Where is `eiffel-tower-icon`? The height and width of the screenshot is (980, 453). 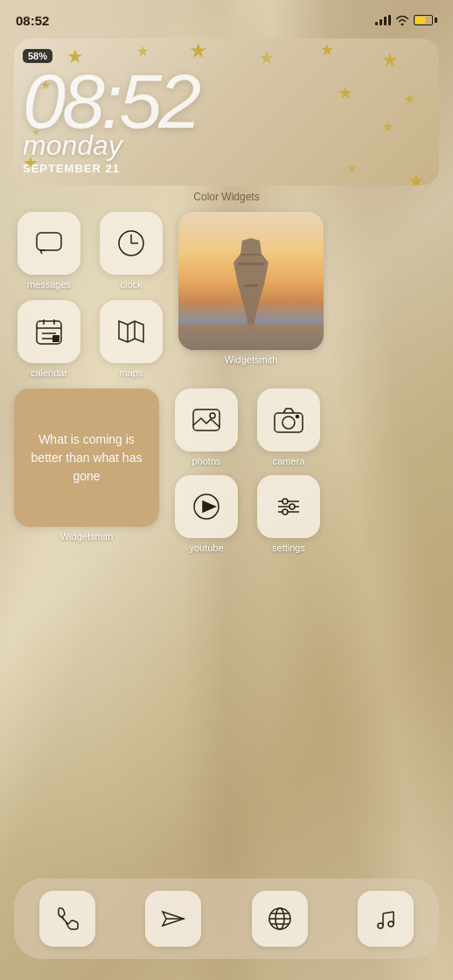
eiffel-tower-icon is located at coordinates (251, 284).